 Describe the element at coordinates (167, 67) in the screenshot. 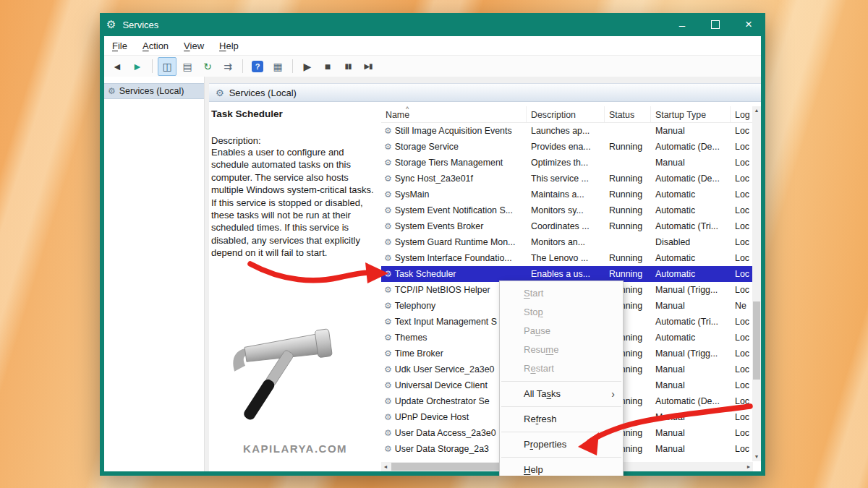

I see `show-console-tree-icon: ◫` at that location.